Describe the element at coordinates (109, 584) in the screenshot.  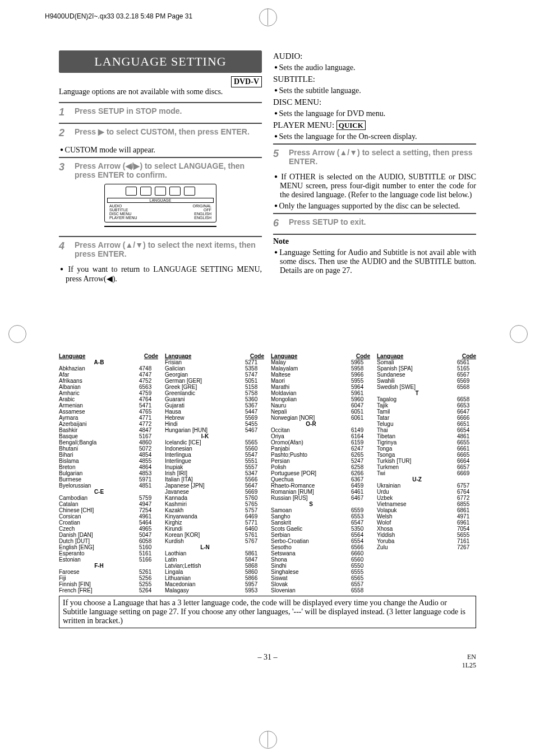
I see `code-row: Finnish [FIN]5255` at that location.